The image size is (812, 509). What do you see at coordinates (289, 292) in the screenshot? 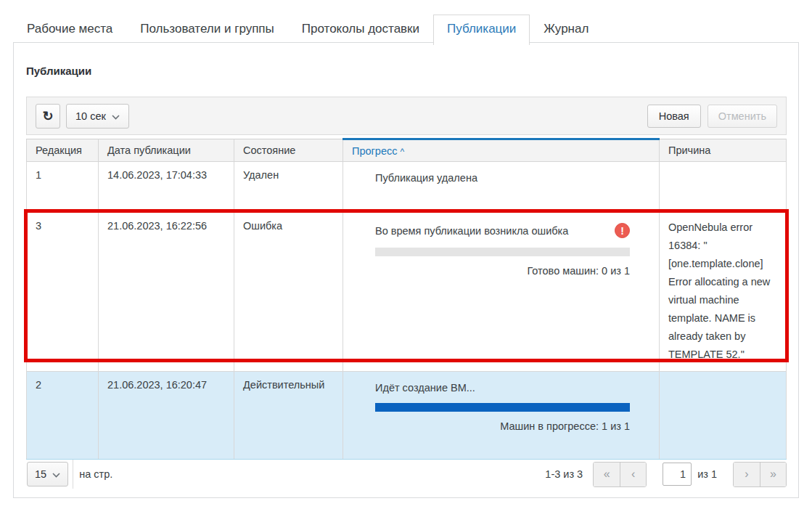
I see `cell-state: Ошибка` at bounding box center [289, 292].